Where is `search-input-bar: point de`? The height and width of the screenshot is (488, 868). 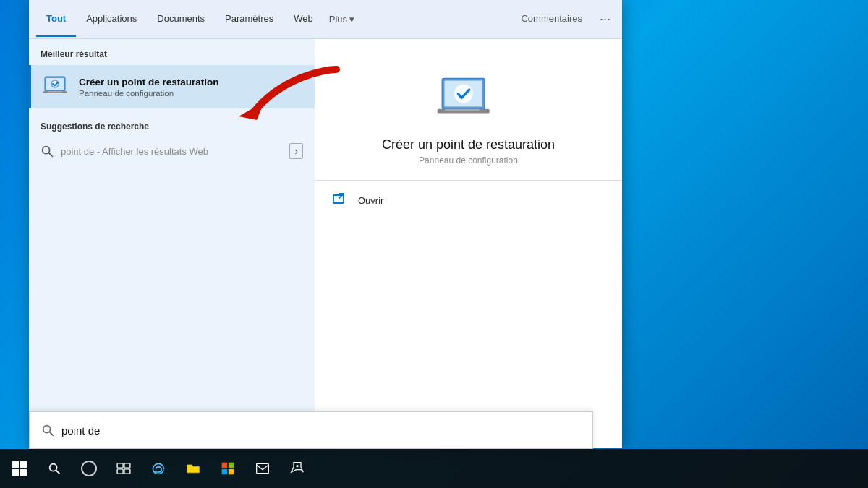 search-input-bar: point de is located at coordinates (311, 430).